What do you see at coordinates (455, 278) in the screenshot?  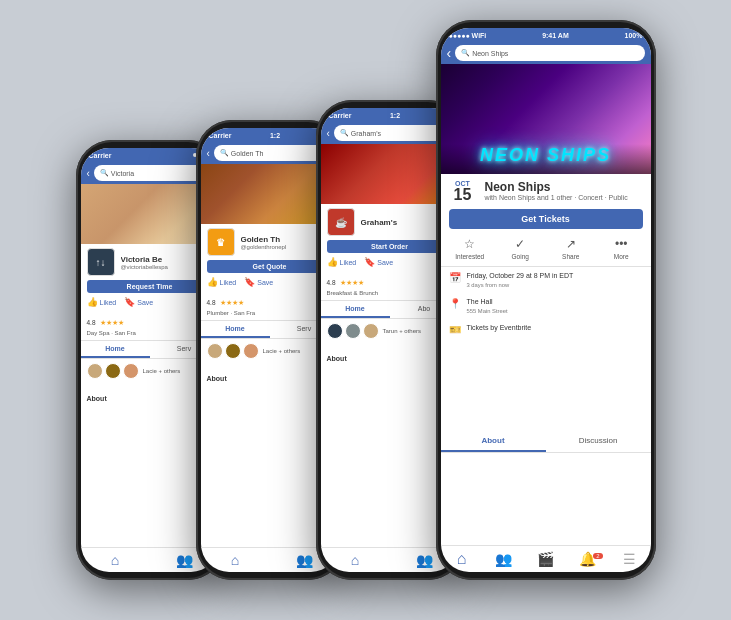 I see `calendar-icon: 📅` at bounding box center [455, 278].